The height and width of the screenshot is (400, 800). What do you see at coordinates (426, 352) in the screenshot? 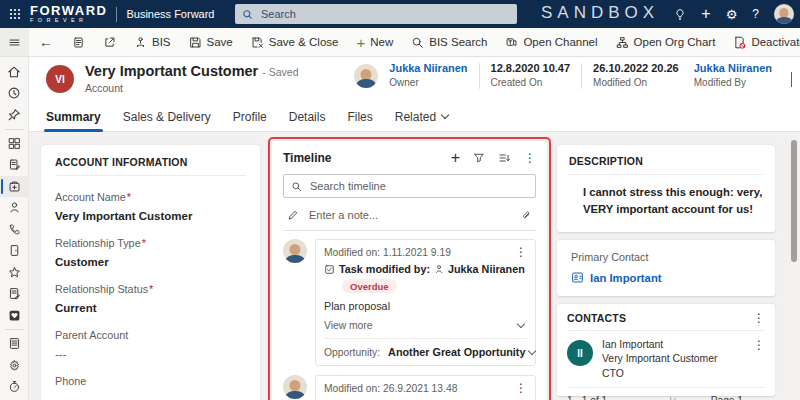
I see `entry-footer: Opportunity: Another Great Opportunity` at bounding box center [426, 352].